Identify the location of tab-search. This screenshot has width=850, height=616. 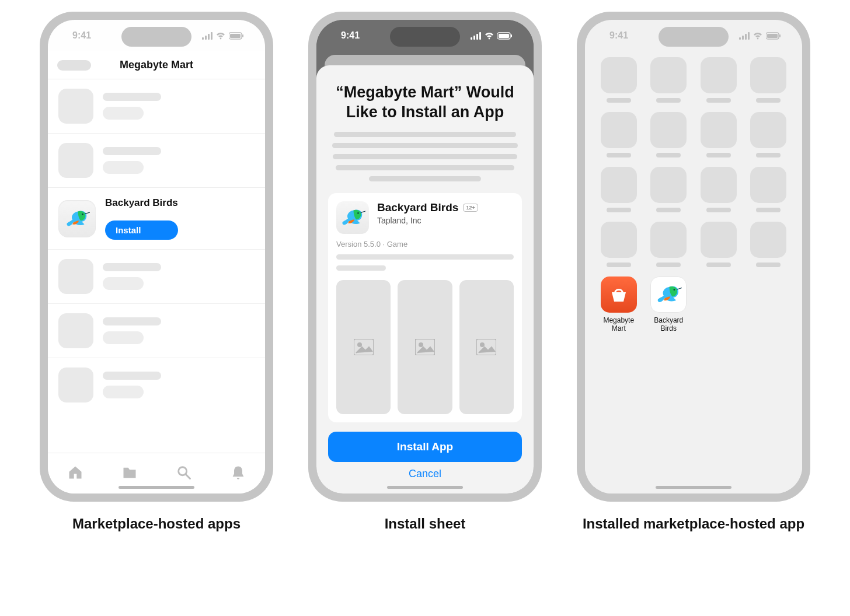
(184, 474).